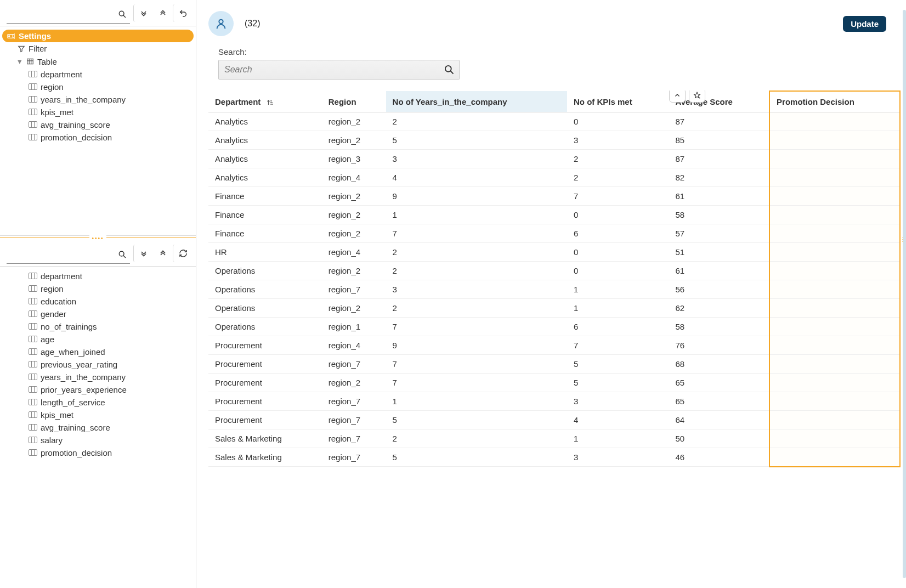 This screenshot has width=906, height=588. Describe the element at coordinates (98, 314) in the screenshot. I see `sidebar.bottom-item-gender: gender` at that location.